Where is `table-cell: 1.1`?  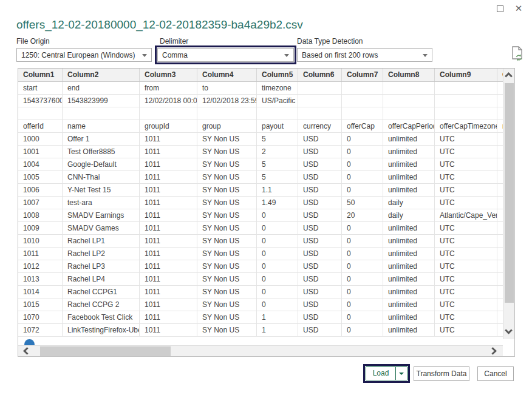 table-cell: 1.1 is located at coordinates (278, 190).